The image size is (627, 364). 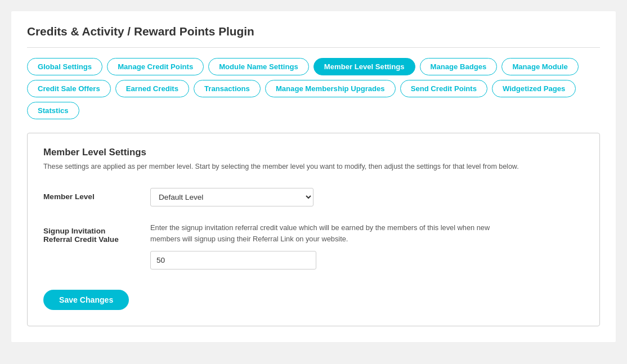 I want to click on tab-statstics: Statstics, so click(x=53, y=110).